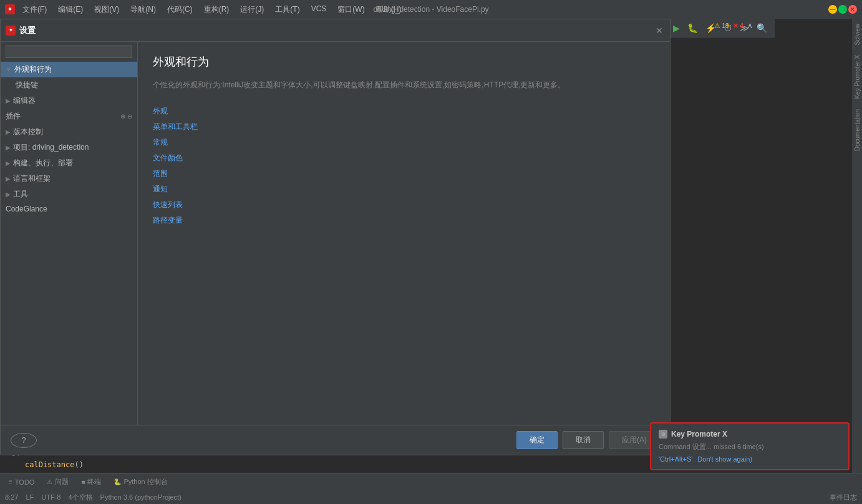 This screenshot has height=504, width=862. What do you see at coordinates (69, 85) in the screenshot?
I see `tree-item: 快捷键` at bounding box center [69, 85].